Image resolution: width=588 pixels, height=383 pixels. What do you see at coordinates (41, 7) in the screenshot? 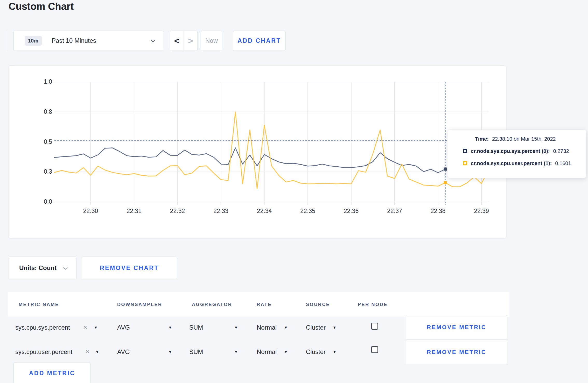
I see `page-title: Custom Chart` at bounding box center [41, 7].